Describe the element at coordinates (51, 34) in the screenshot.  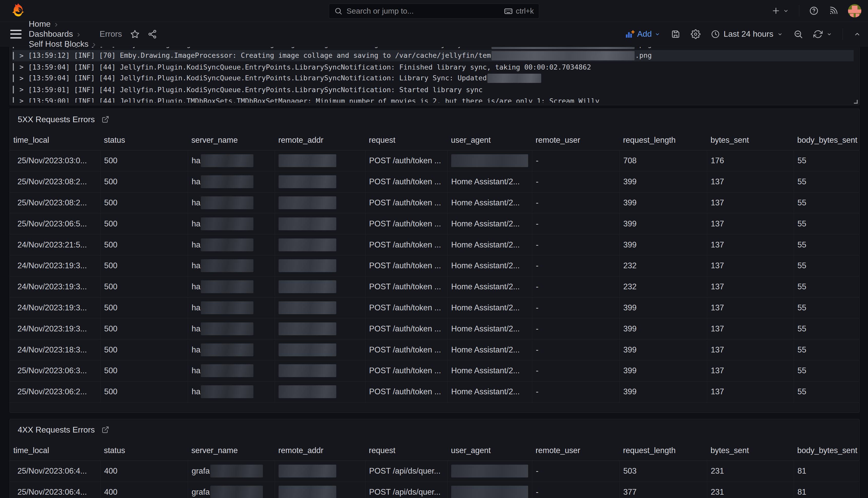
I see `breadcrumb-link: Dashboards` at that location.